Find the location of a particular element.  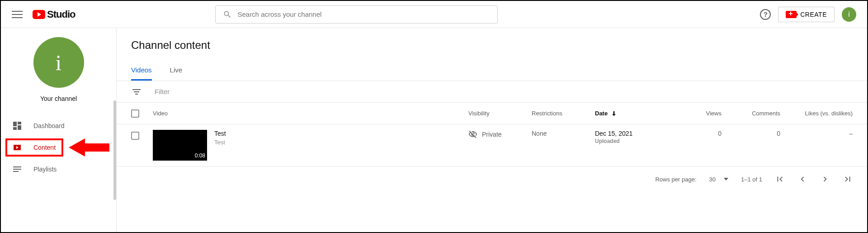

sidebar-scrollbar is located at coordinates (114, 130).